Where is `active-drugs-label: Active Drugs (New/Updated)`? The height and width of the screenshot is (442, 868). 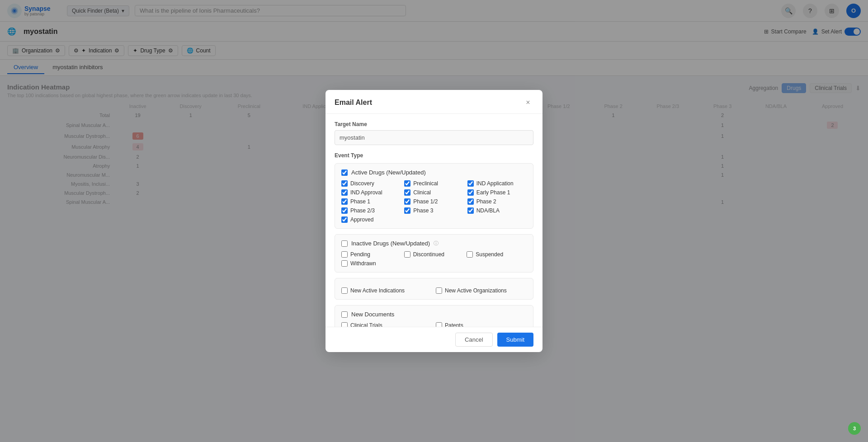
active-drugs-label: Active Drugs (New/Updated) is located at coordinates (389, 173).